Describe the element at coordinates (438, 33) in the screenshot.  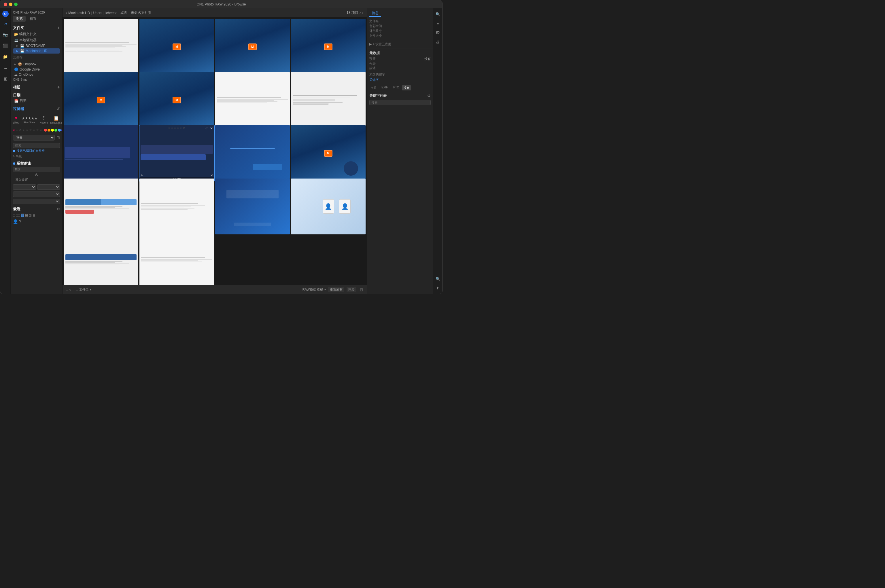
I see `far-right-image-icon: 🖼` at that location.